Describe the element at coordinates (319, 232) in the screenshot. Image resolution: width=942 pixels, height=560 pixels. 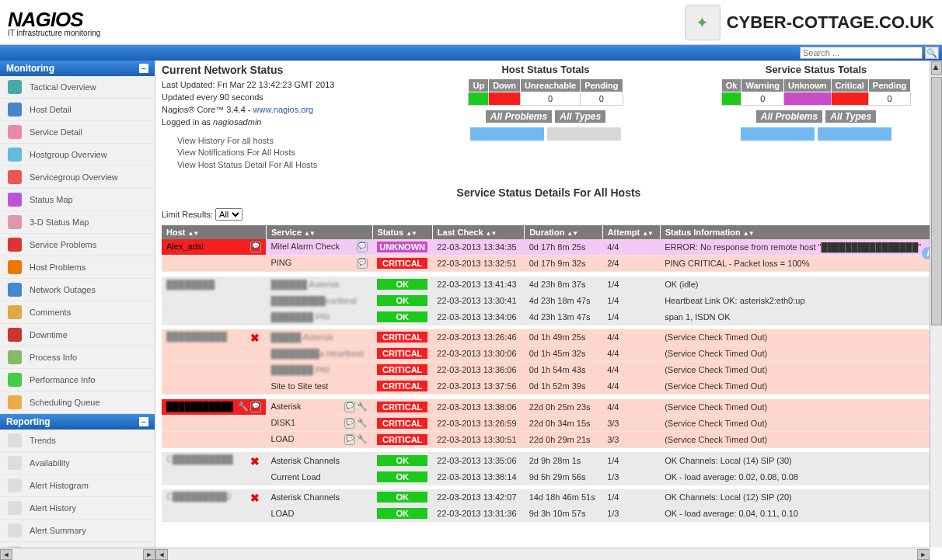
I see `column-header: Service▲▼` at that location.